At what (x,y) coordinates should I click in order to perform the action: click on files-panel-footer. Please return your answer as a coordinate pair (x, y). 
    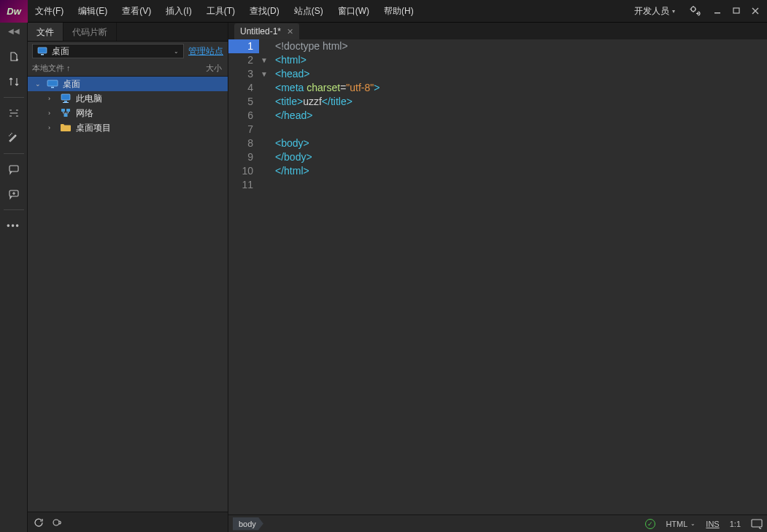
    Looking at the image, I should click on (128, 522).